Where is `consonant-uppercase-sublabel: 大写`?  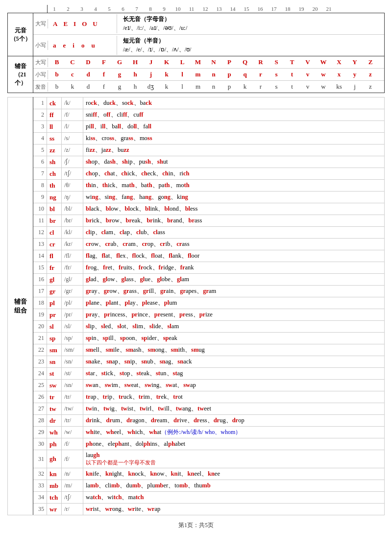
consonant-uppercase-sublabel: 大写 is located at coordinates (41, 63).